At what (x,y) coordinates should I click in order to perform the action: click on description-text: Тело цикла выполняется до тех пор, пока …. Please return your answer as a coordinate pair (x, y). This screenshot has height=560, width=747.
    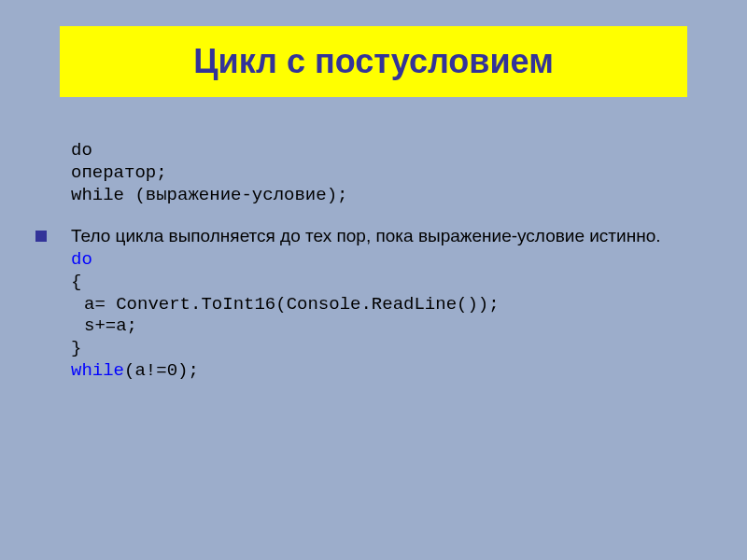
    Looking at the image, I should click on (366, 236).